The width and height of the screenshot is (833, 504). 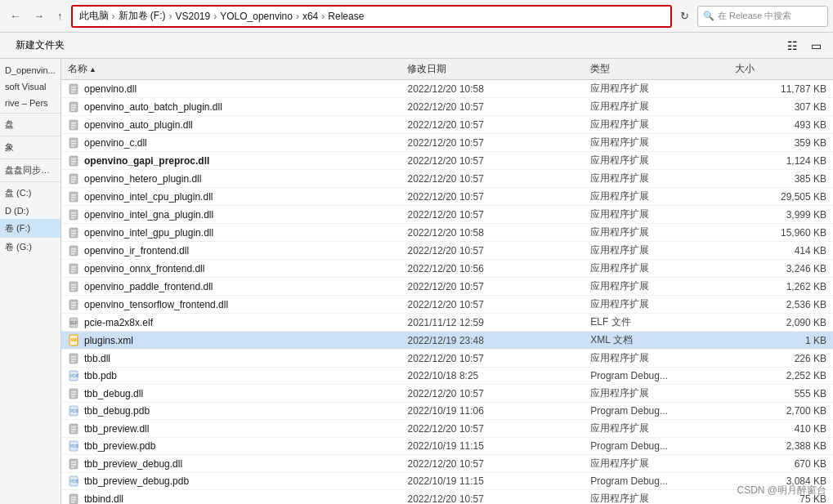 I want to click on sidebar-item-f: 卷 (F:), so click(x=30, y=229).